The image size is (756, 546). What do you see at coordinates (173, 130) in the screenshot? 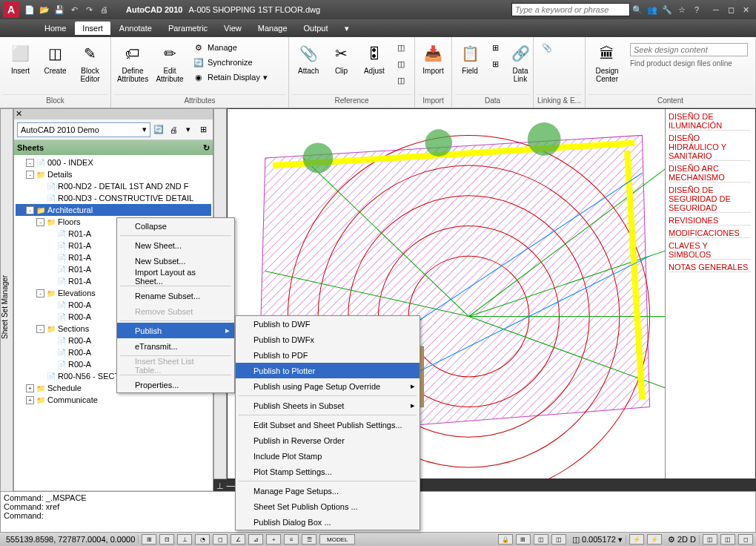
I see `ssm-publish-icon: 🖨` at bounding box center [173, 130].